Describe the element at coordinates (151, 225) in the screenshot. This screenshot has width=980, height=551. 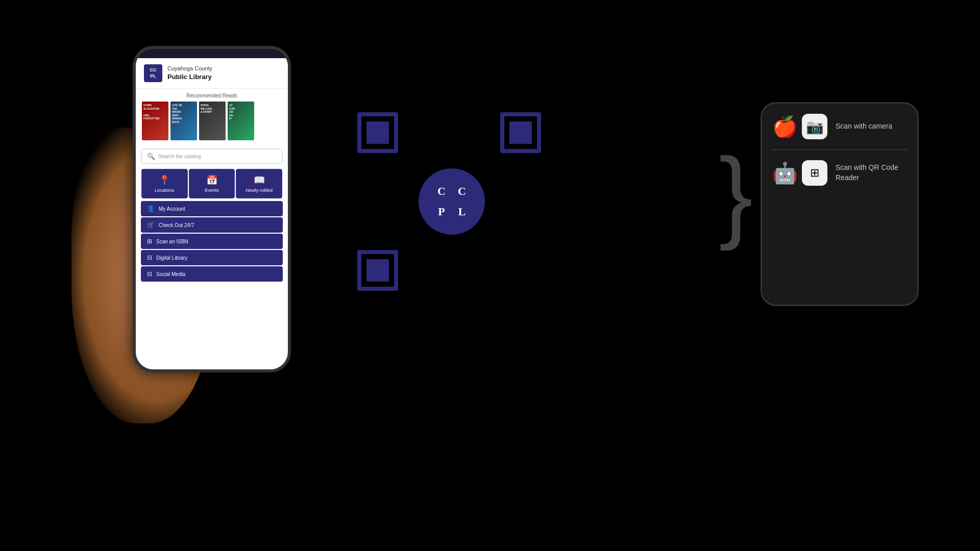
I see `checkout-icon: 🛒` at that location.